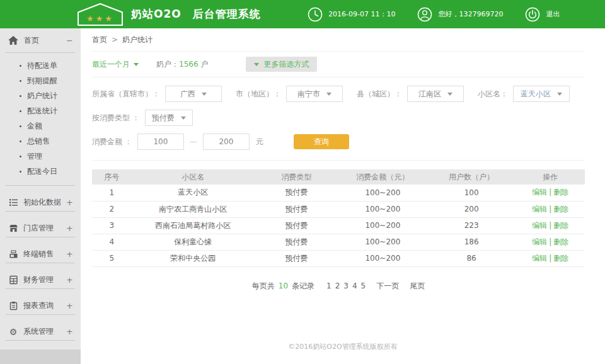 Image resolution: width=605 pixels, height=364 pixels. What do you see at coordinates (471, 242) in the screenshot?
I see `cell-users: 186` at bounding box center [471, 242].